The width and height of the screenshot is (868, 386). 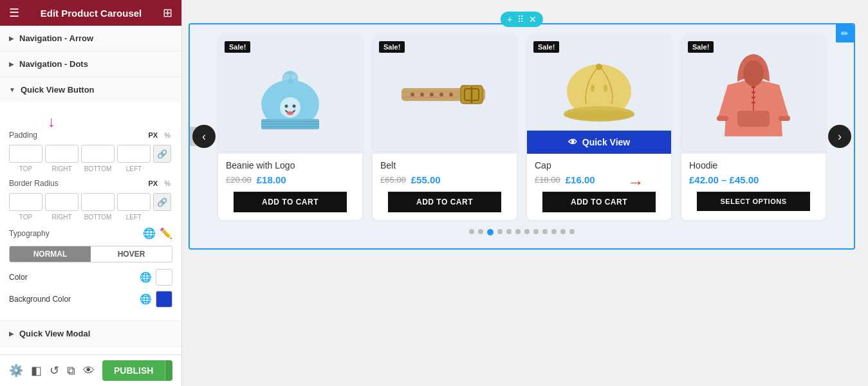 I want to click on product-info-1: Beanie with Logo £20.00 £18.00 ADD TO CA…, so click(x=290, y=183).